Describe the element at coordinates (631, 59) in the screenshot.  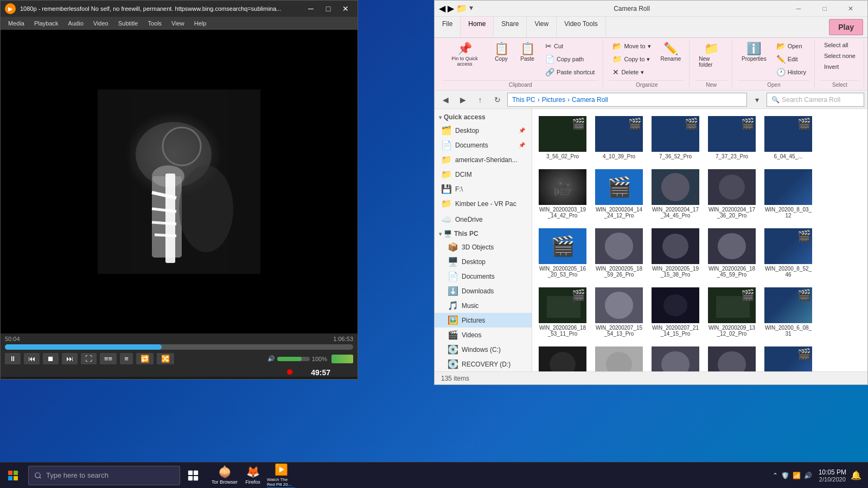
I see `copy-to-button: 📁 Copy to ▾` at that location.